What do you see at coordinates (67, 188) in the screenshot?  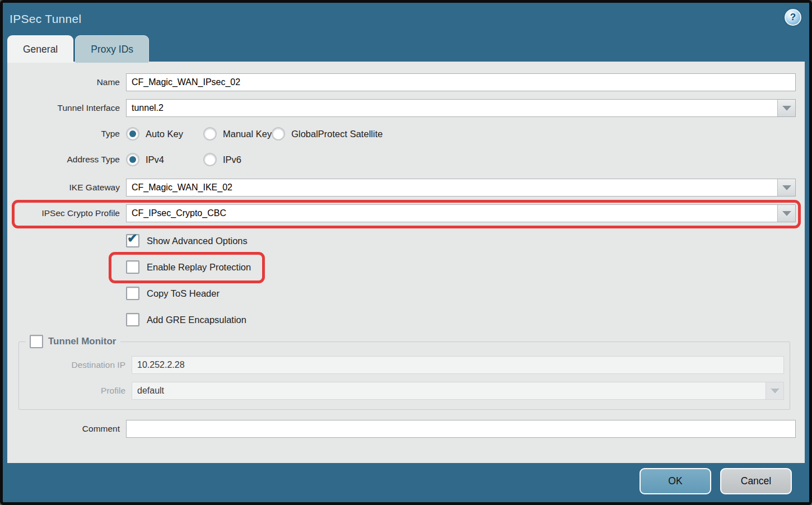 I see `ike-gateway-label: IKE Gateway` at bounding box center [67, 188].